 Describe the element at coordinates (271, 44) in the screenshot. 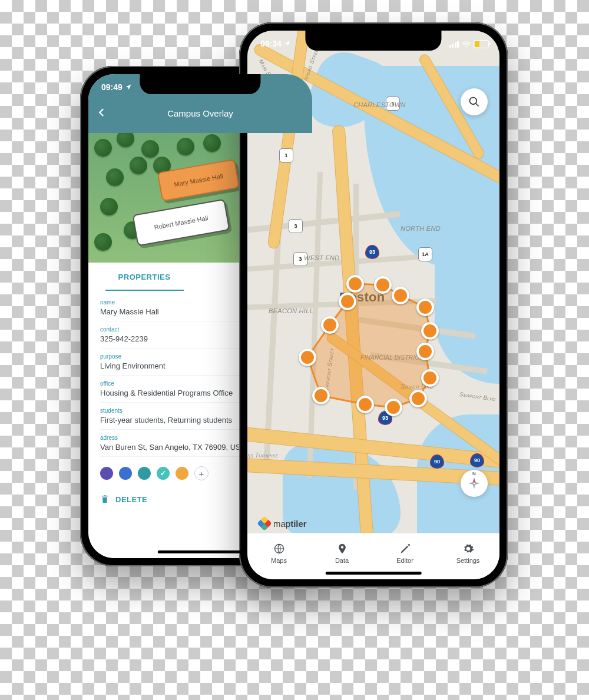

I see `status-time-text: 09:34` at that location.